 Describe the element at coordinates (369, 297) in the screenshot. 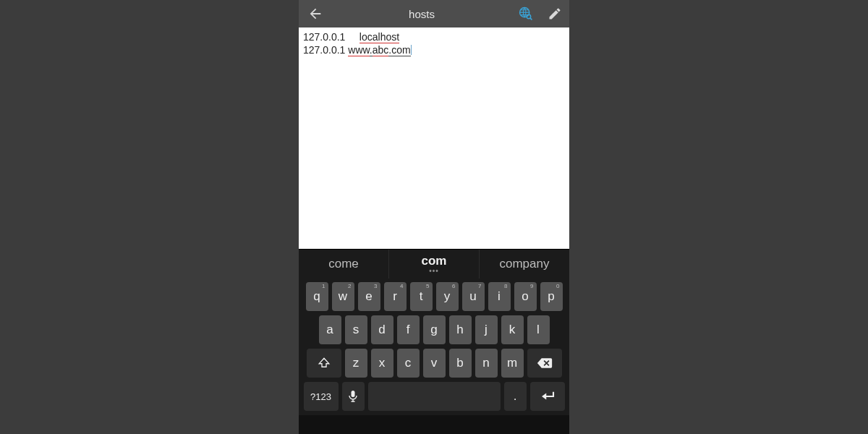

I see `key-e: e3` at that location.